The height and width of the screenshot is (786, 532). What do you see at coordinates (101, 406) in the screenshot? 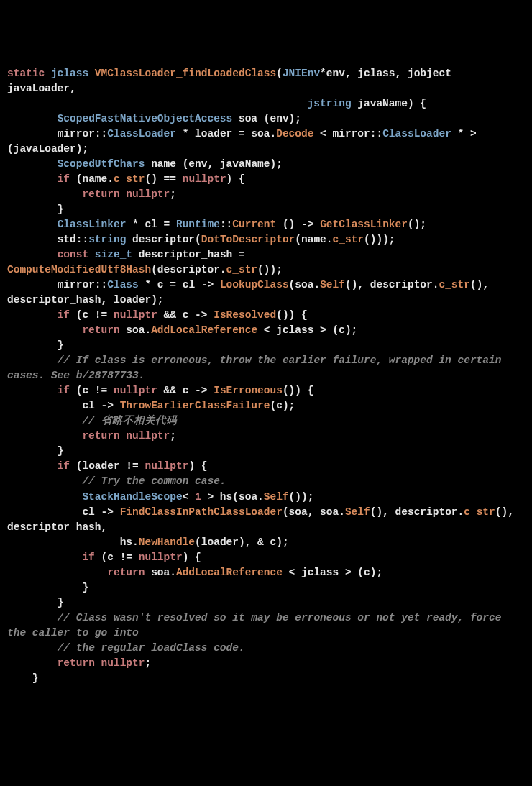
I see `code-text: cl ->` at bounding box center [101, 406].